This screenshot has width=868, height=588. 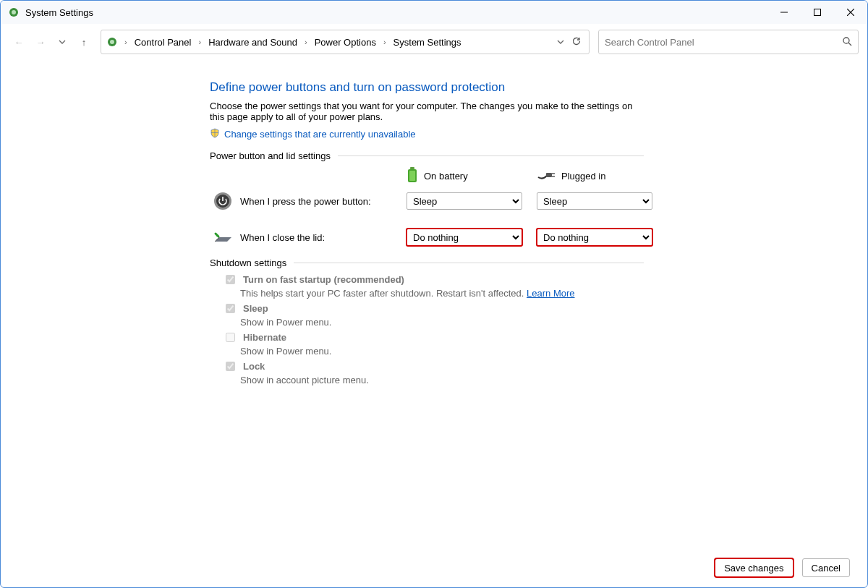 What do you see at coordinates (112, 42) in the screenshot?
I see `address-icon` at bounding box center [112, 42].